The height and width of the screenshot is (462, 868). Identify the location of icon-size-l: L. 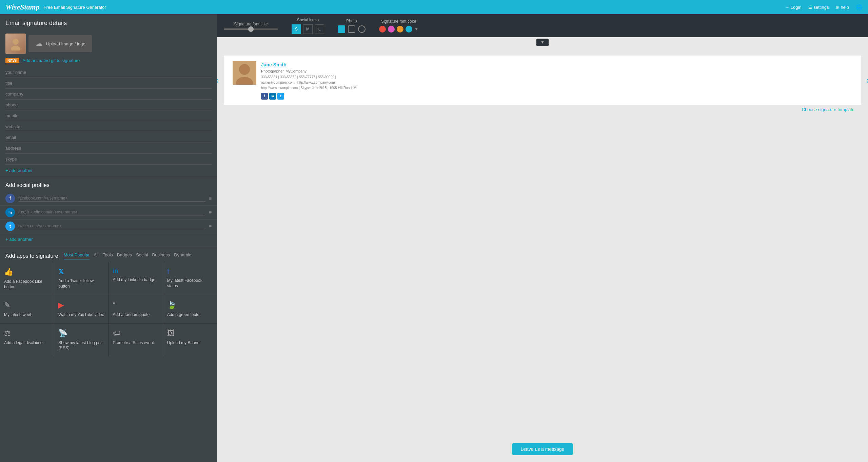
(319, 29).